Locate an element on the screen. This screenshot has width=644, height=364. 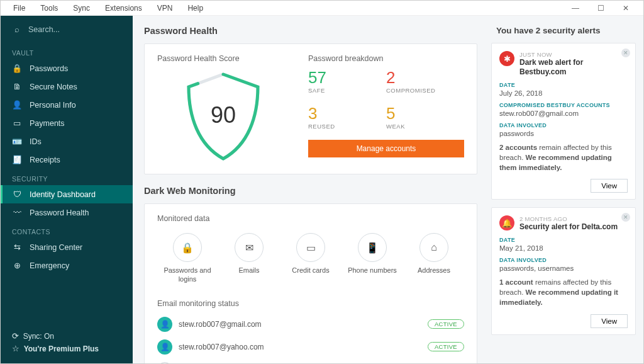
status-badge: ACTIVE is located at coordinates (446, 324).